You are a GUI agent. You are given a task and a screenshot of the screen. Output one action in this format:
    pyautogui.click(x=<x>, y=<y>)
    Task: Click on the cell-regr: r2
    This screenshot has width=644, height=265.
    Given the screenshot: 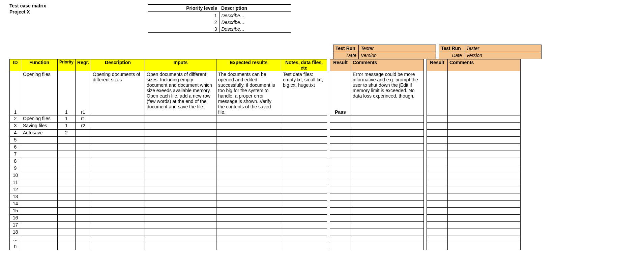 What is the action you would take?
    pyautogui.click(x=83, y=126)
    